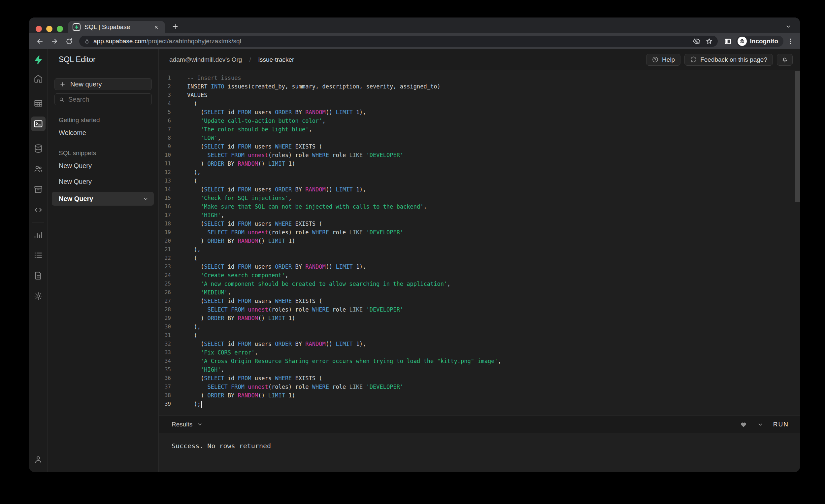 The image size is (825, 504). I want to click on favorite-heart-icon, so click(743, 425).